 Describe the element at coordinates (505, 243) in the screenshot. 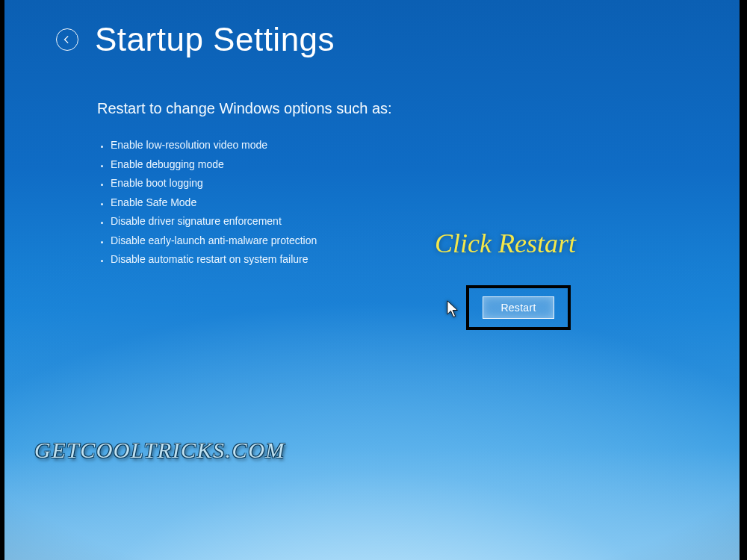

I see `annotation-label: Click Restart` at that location.